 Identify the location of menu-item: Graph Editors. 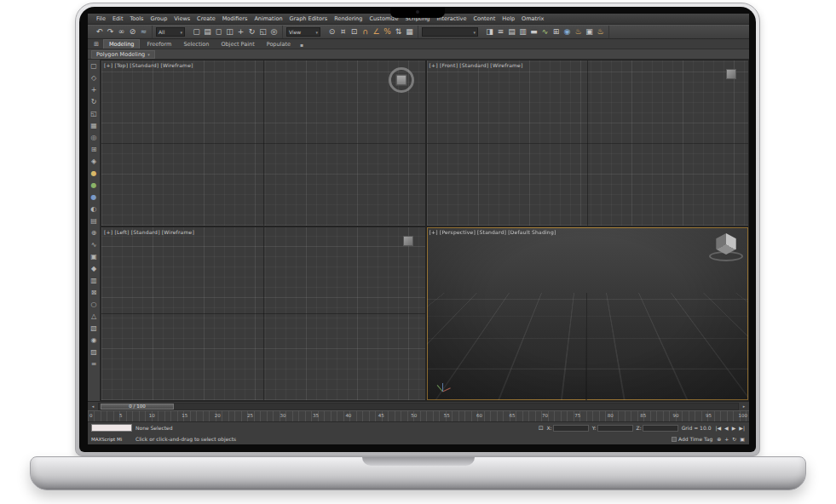
(308, 19).